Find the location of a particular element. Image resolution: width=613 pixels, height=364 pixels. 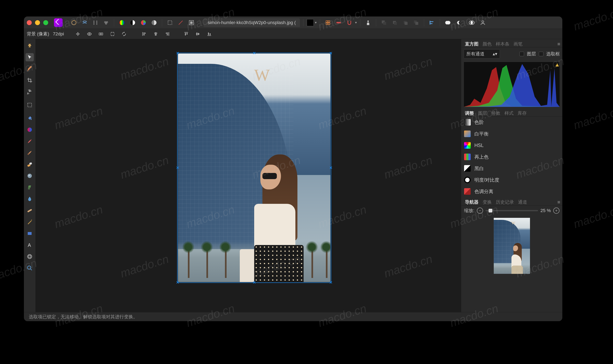

adjustment-white-balance: 白平衡 is located at coordinates (512, 134).